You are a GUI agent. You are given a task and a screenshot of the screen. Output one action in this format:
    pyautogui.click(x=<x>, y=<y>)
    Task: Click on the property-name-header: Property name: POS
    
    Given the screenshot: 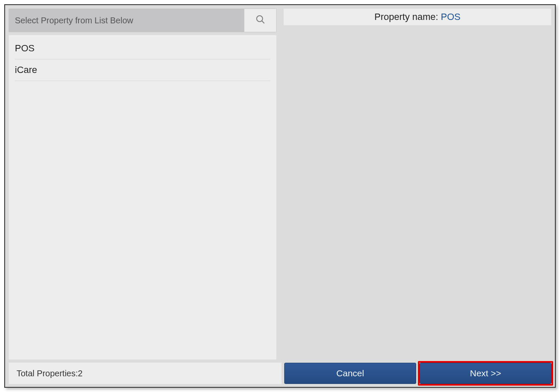 What is the action you would take?
    pyautogui.click(x=417, y=17)
    